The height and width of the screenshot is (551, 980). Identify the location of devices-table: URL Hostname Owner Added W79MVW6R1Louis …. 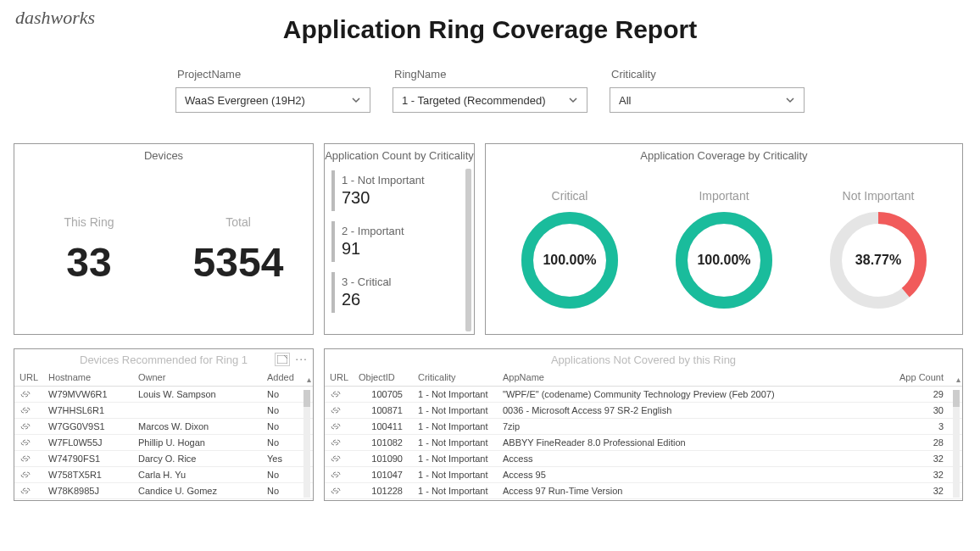
(164, 434).